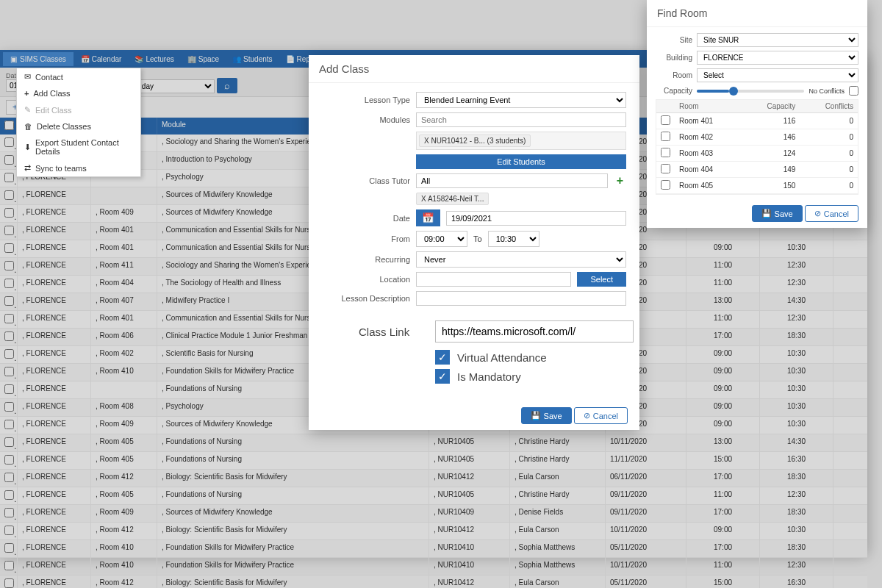  What do you see at coordinates (778, 75) in the screenshot?
I see `room-select: Select` at bounding box center [778, 75].